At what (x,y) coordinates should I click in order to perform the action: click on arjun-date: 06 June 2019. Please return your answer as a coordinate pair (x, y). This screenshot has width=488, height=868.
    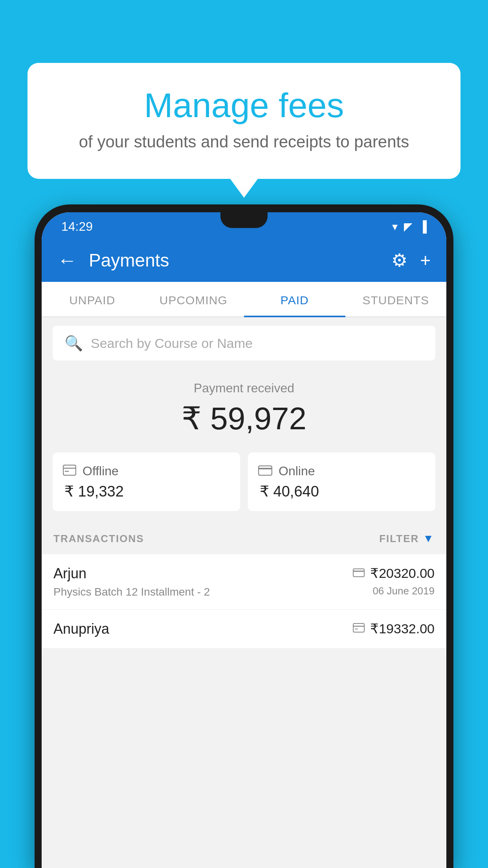
    Looking at the image, I should click on (404, 591).